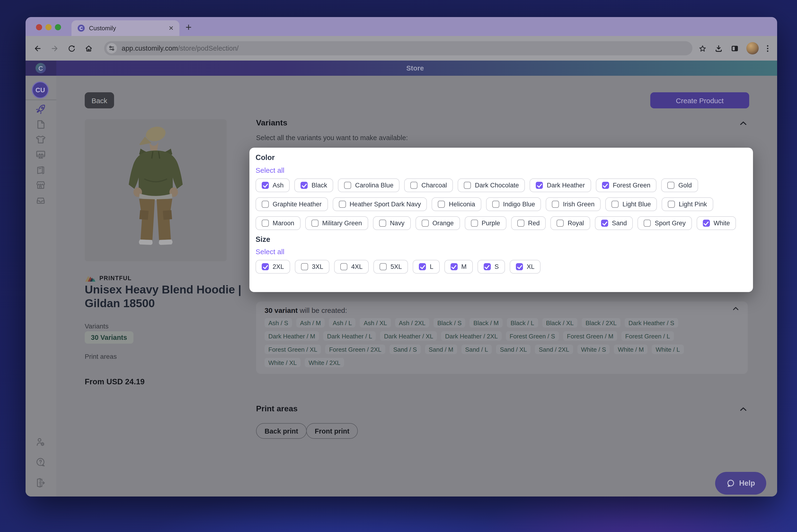 The image size is (797, 532). I want to click on back-button: Back, so click(99, 100).